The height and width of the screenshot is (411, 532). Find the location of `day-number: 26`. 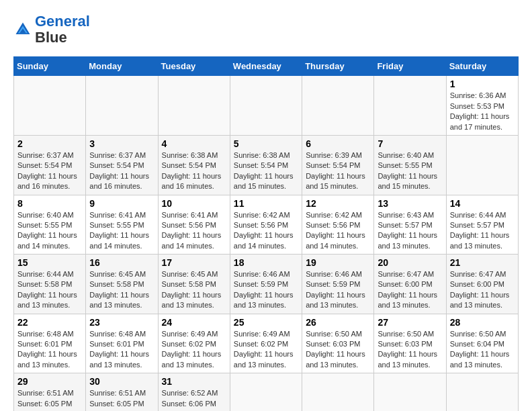

day-number: 26 is located at coordinates (338, 322).